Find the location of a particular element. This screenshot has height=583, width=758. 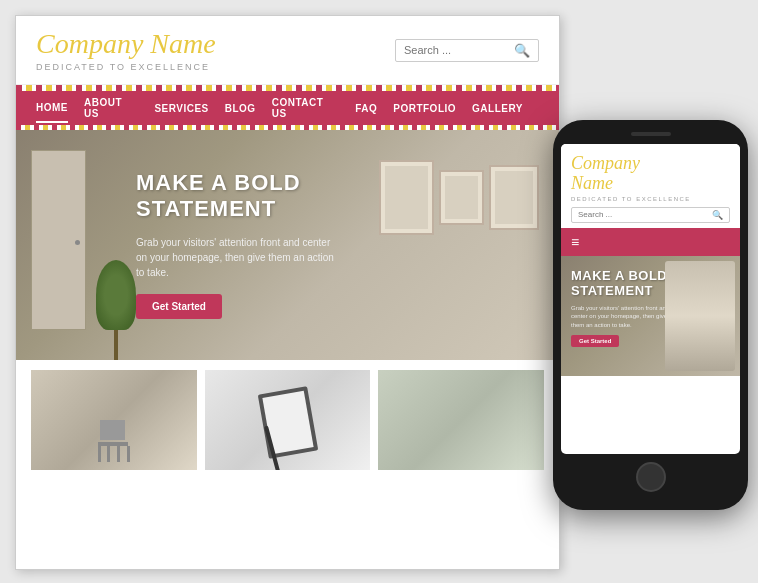

nav-item-gallery: GALLERY is located at coordinates (498, 108).